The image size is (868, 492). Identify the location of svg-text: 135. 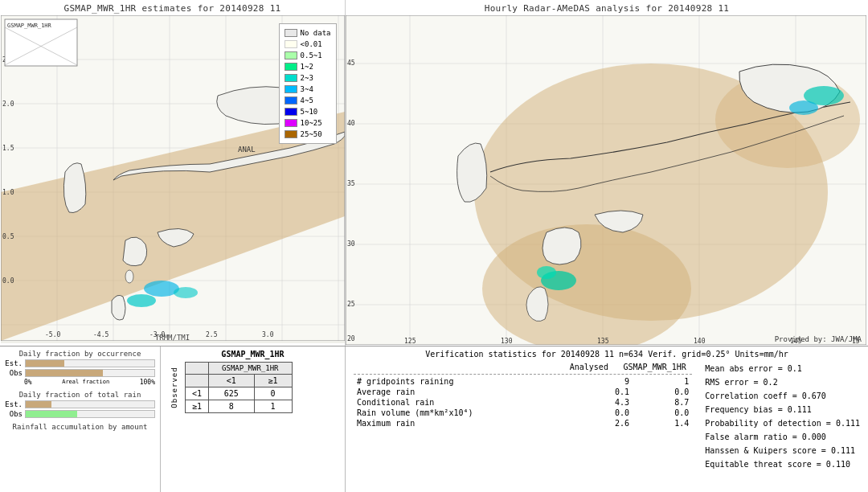
(603, 341).